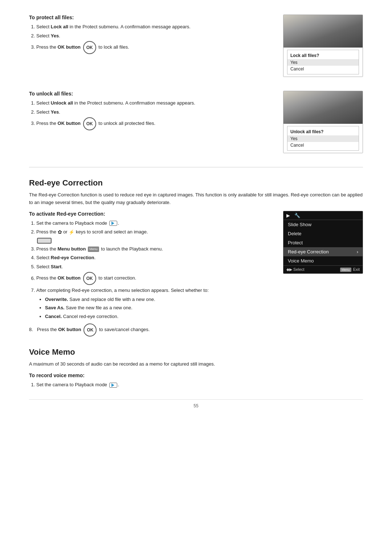 This screenshot has height=550, width=392. I want to click on unlock-step-2: Select Yes., so click(154, 112).